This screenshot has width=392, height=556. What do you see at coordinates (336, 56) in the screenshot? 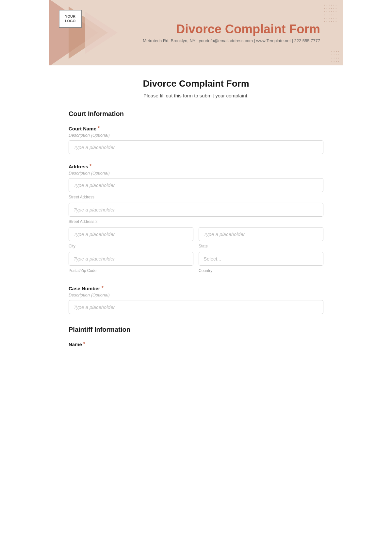
I see `dots-bottom-right: ●●●●●●●●●●●●●●●●` at bounding box center [336, 56].